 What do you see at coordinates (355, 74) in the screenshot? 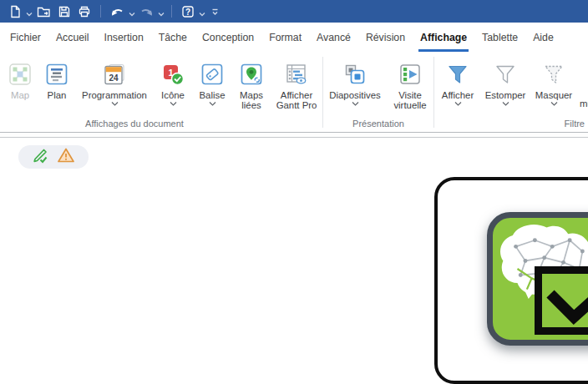
I see `slides-icon` at bounding box center [355, 74].